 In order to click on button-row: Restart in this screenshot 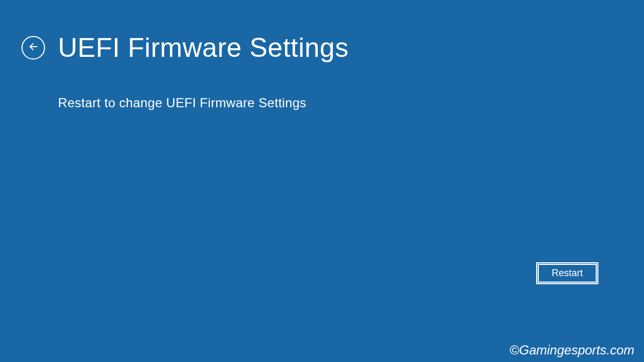, I will do `click(567, 274)`.